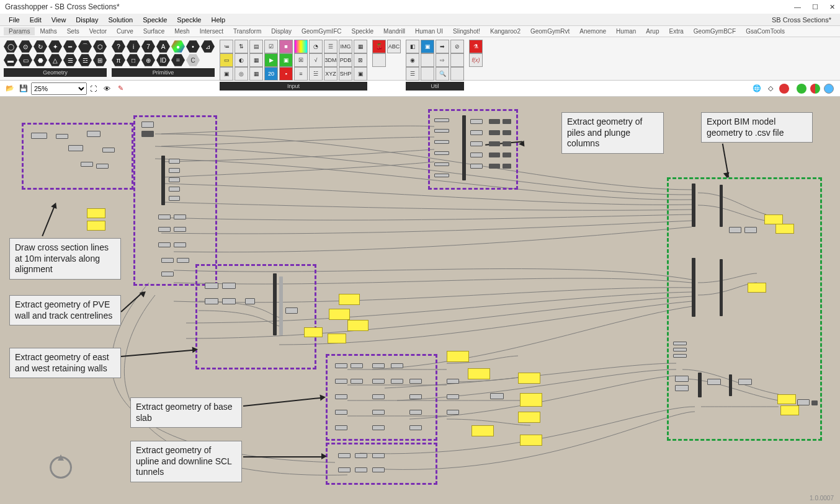  What do you see at coordinates (360, 74) in the screenshot?
I see `input-icon: ▣` at bounding box center [360, 74].